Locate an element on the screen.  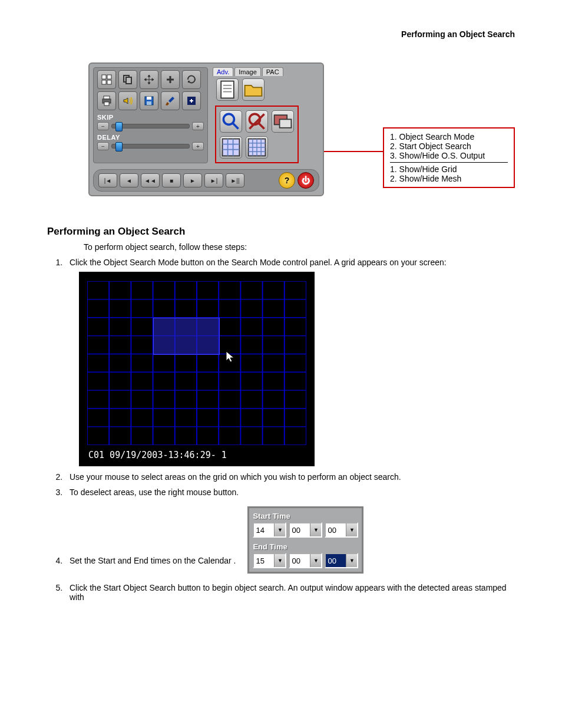
step-item: Use your mouse to select areas on the gr… is located at coordinates (290, 477).